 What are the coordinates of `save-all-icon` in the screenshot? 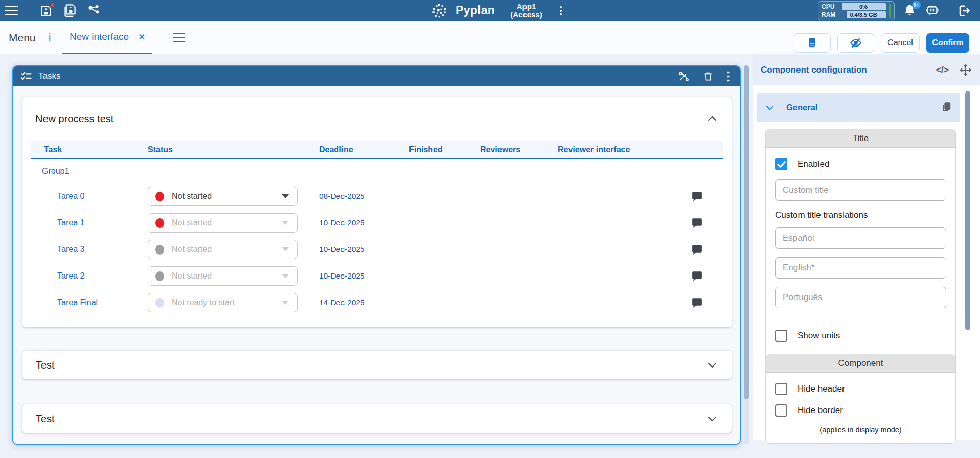 It's located at (70, 10).